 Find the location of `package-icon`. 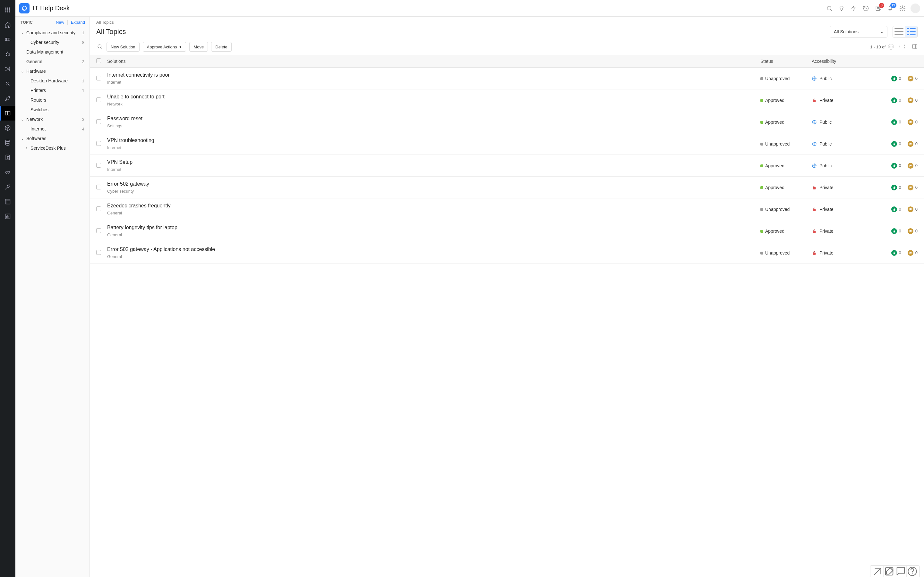

package-icon is located at coordinates (8, 128).